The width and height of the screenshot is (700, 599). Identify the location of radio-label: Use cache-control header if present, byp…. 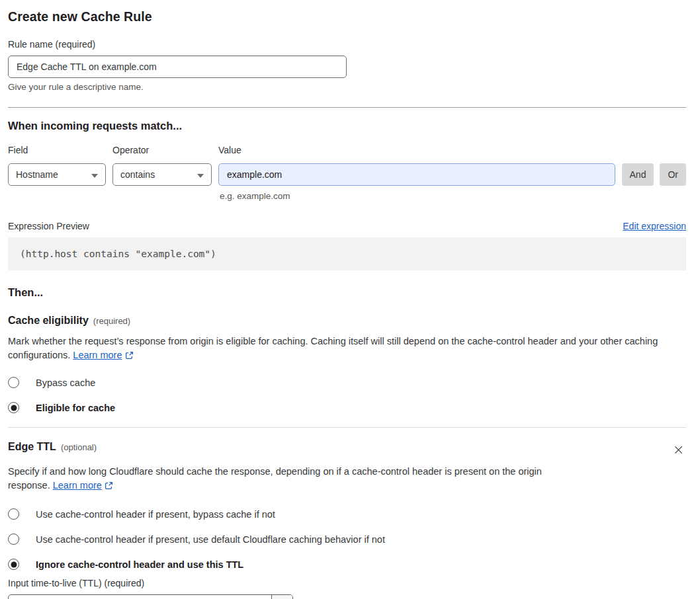
(155, 514).